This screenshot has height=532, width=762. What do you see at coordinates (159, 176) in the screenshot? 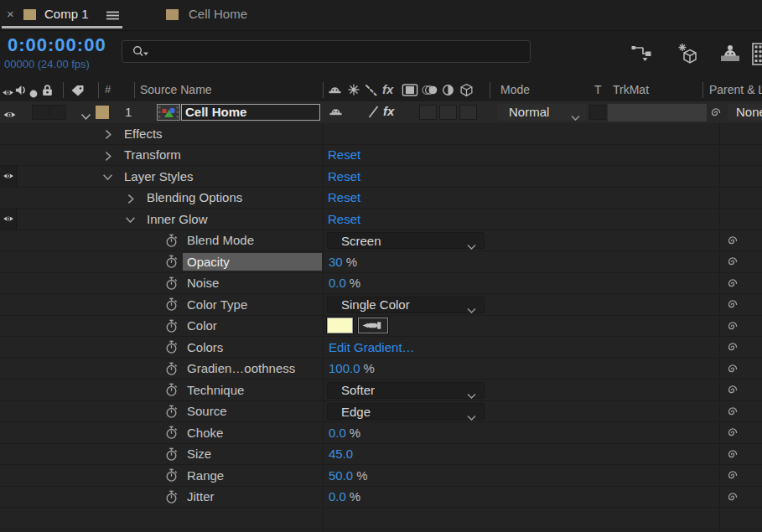
I see `property-group-label: Layer Styles` at bounding box center [159, 176].